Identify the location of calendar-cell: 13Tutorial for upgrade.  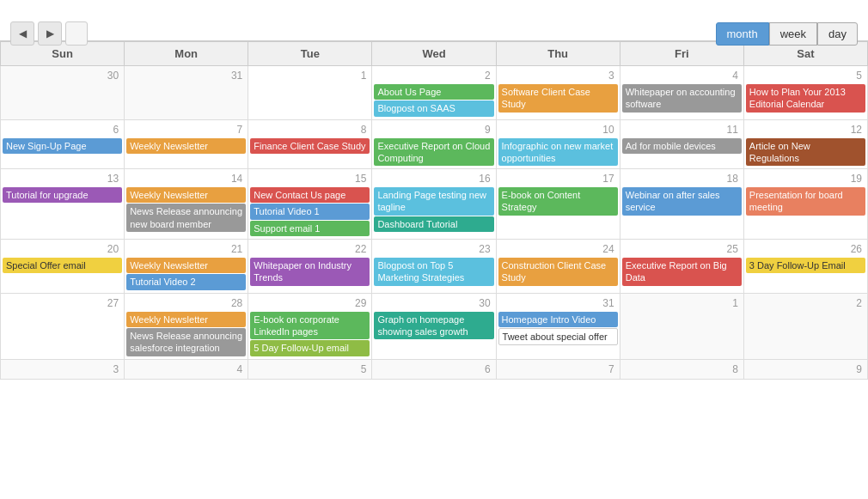
(63, 204).